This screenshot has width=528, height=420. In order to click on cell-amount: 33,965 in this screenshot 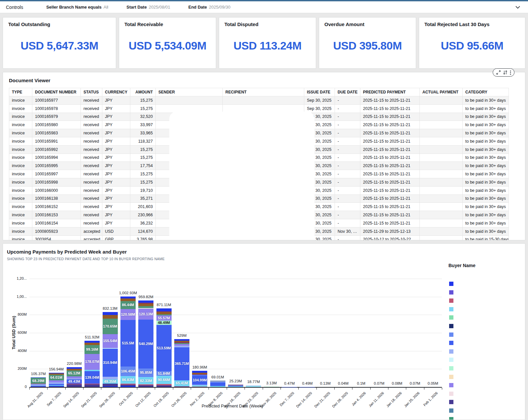, I will do `click(143, 133)`.